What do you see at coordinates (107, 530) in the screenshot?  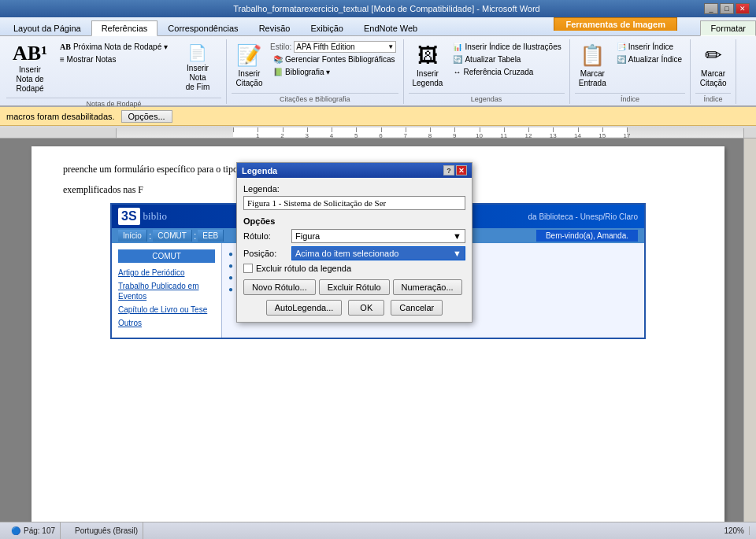 I see `status-language: Português (Brasil)` at bounding box center [107, 530].